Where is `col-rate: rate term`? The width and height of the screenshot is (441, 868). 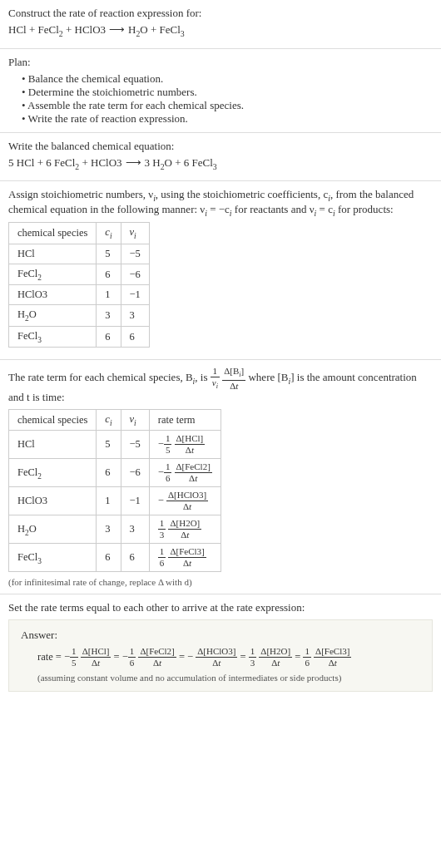 col-rate: rate term is located at coordinates (185, 420).